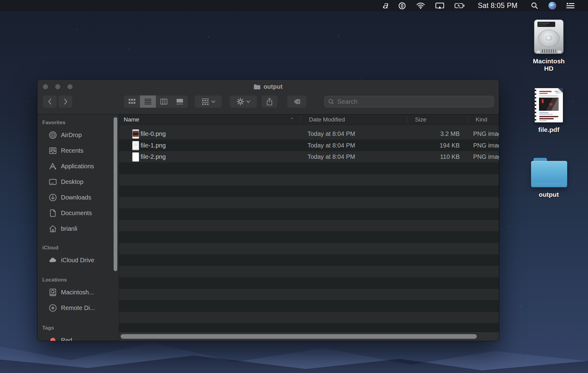  What do you see at coordinates (78, 293) in the screenshot?
I see `sidebar-item-macintosh-hd: Macintosh...` at bounding box center [78, 293].